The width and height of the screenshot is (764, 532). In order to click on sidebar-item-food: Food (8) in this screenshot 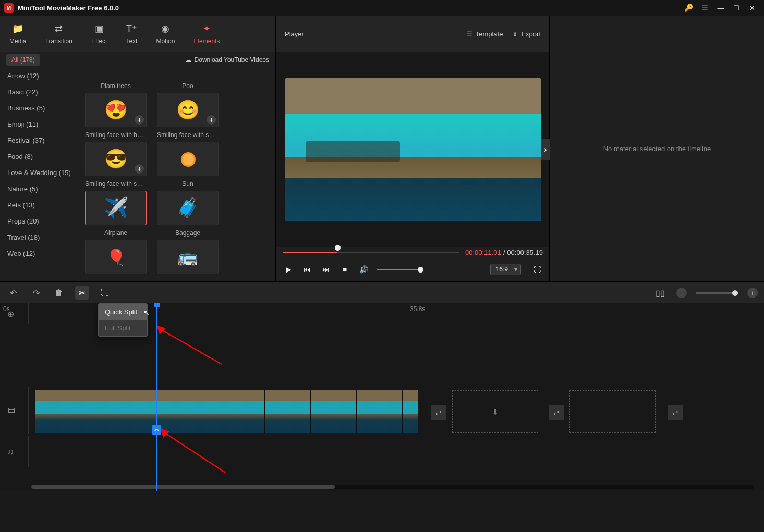, I will do `click(39, 156)`.